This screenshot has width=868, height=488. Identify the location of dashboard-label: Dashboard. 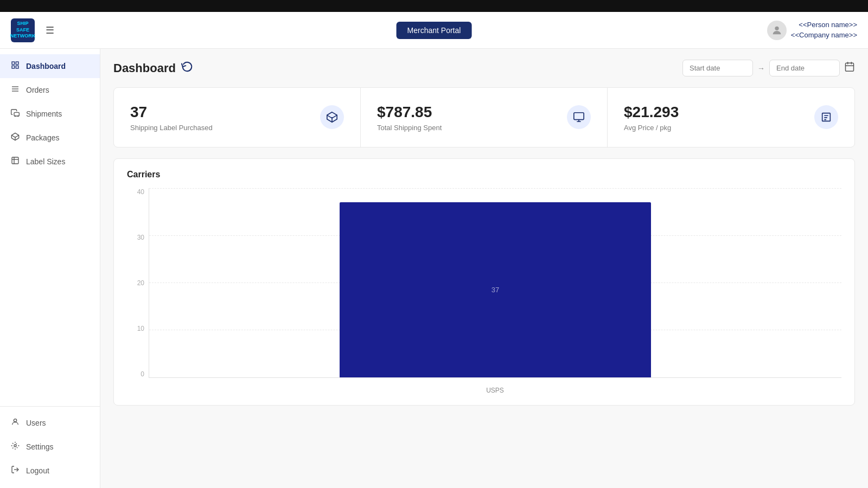
(46, 66).